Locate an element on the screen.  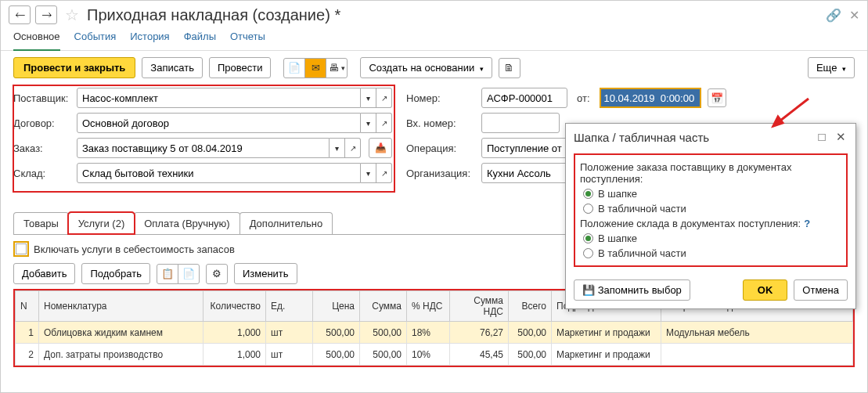
nav-main: Основное is located at coordinates (37, 41).